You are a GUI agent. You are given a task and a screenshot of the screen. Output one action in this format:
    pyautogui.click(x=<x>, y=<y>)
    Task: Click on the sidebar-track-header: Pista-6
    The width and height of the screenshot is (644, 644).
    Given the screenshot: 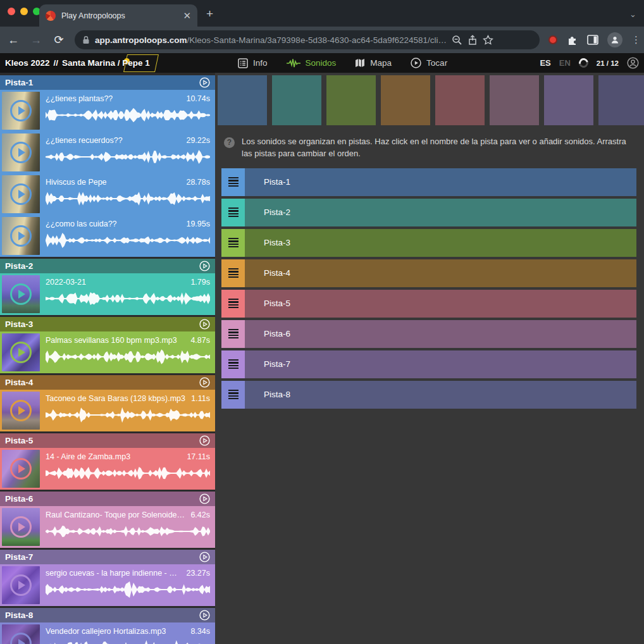 What is the action you would take?
    pyautogui.click(x=108, y=498)
    